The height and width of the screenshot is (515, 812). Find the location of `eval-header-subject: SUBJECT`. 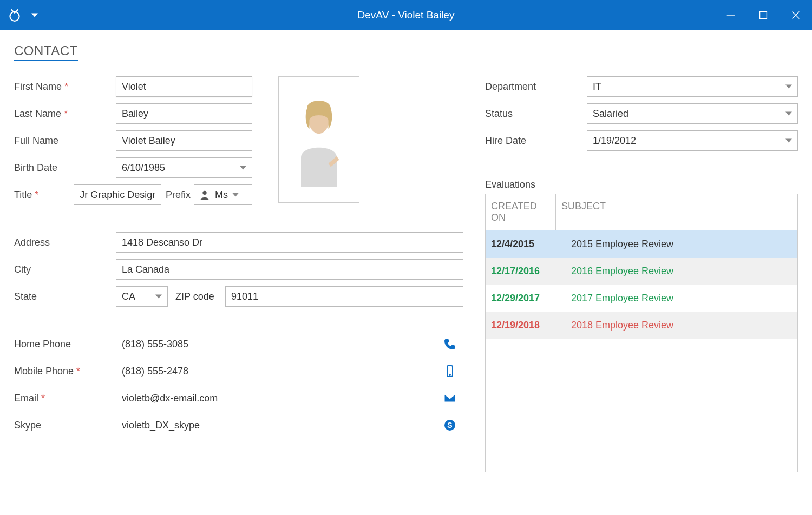

eval-header-subject: SUBJECT is located at coordinates (677, 212).